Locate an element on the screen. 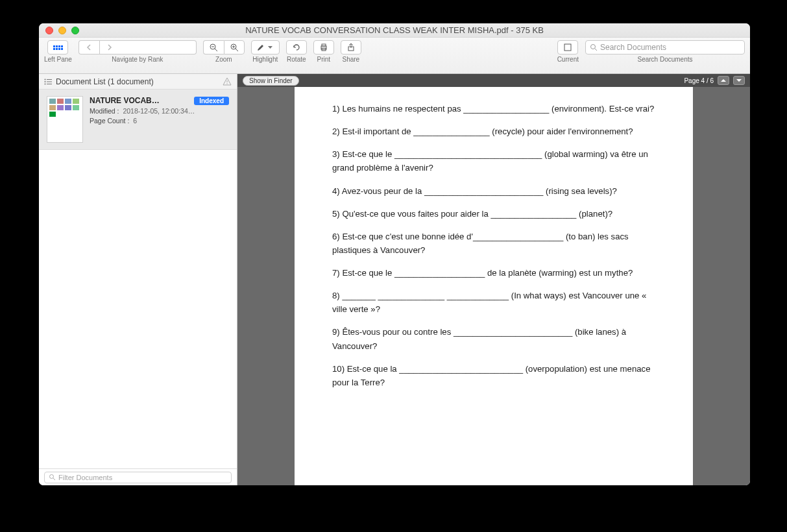 Image resolution: width=787 pixels, height=532 pixels. list-icon is located at coordinates (48, 82).